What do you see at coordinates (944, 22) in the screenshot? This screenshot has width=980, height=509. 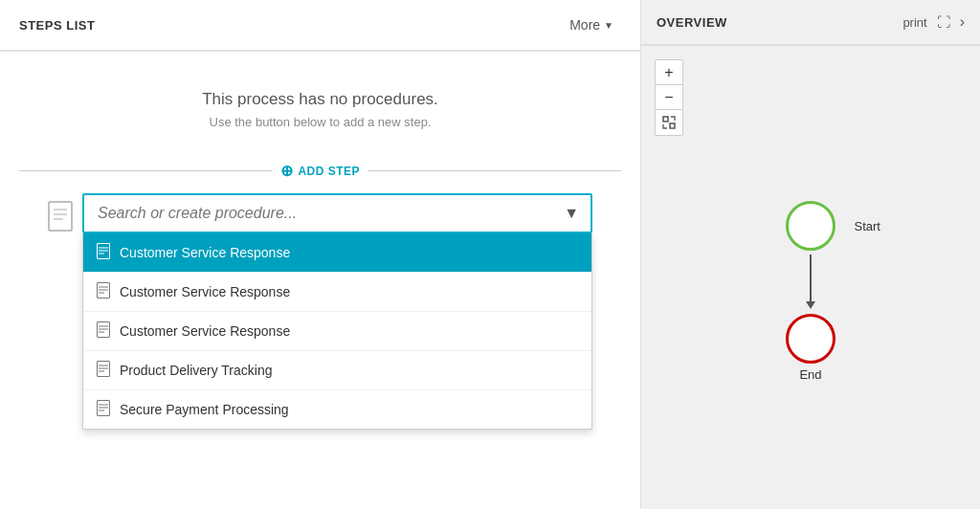 I see `expand-icon: ⛶` at bounding box center [944, 22].